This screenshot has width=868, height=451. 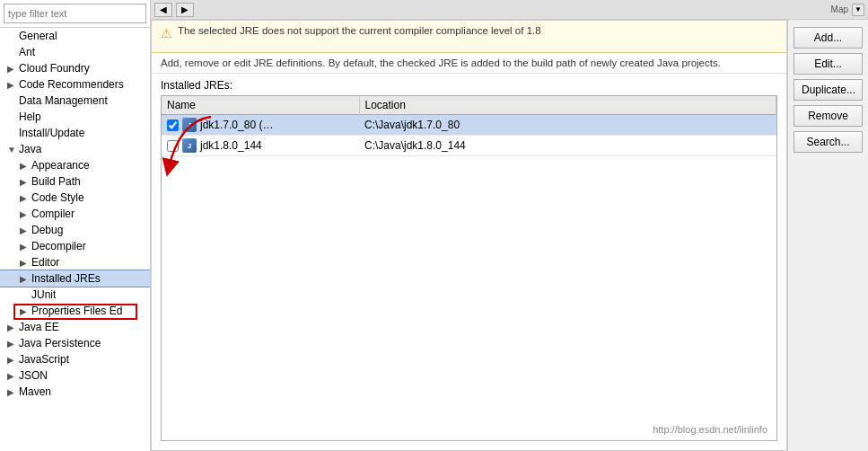 I want to click on forward-button: ▶, so click(x=185, y=10).